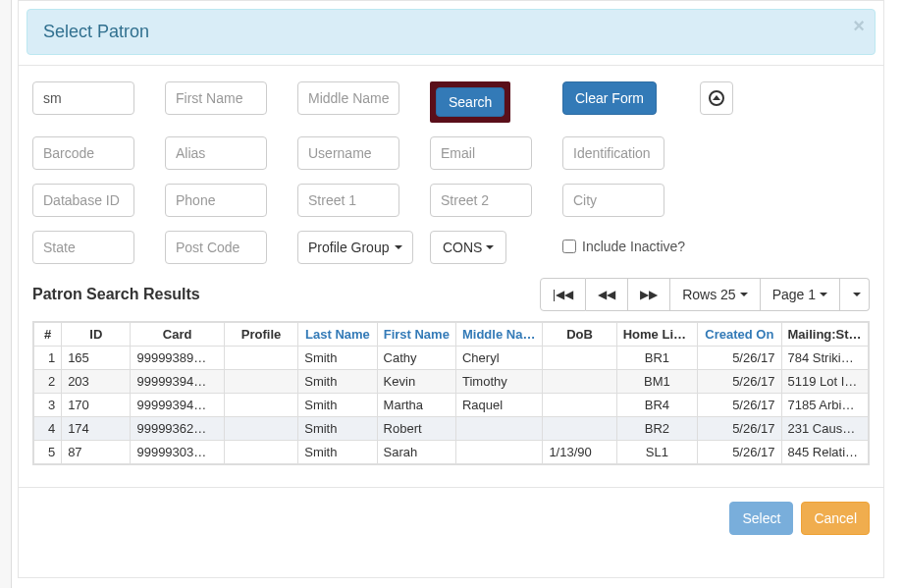 The width and height of the screenshot is (903, 588). Describe the element at coordinates (261, 335) in the screenshot. I see `col-profile: Profile` at that location.